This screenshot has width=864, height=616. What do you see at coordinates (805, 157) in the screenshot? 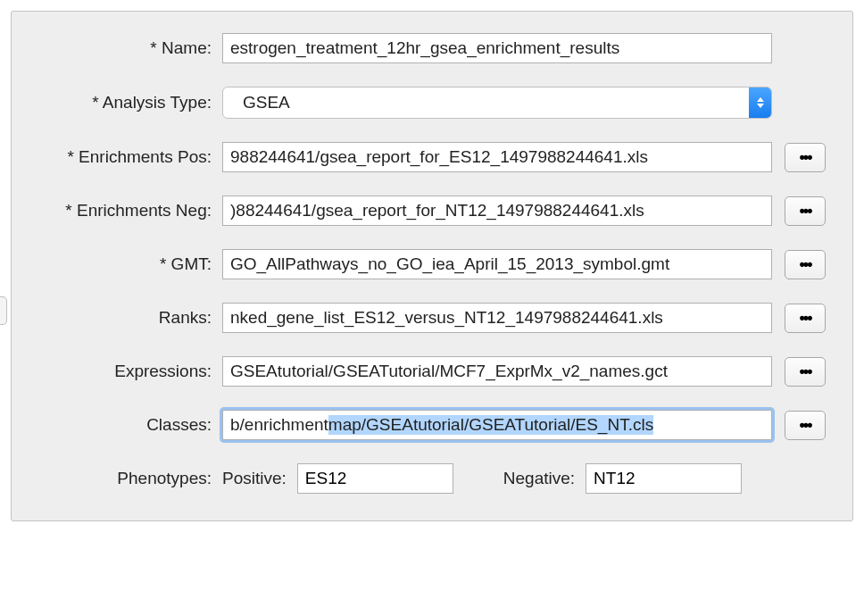
I see `enrich-pos-browse-button: •••` at bounding box center [805, 157].